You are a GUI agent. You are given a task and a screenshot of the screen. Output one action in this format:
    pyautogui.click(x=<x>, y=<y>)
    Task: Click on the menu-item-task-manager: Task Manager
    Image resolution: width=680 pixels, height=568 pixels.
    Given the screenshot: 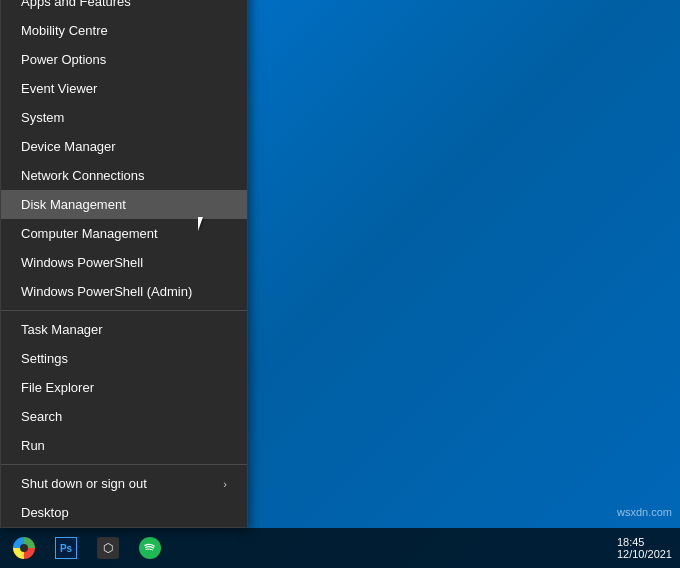 What is the action you would take?
    pyautogui.click(x=124, y=330)
    